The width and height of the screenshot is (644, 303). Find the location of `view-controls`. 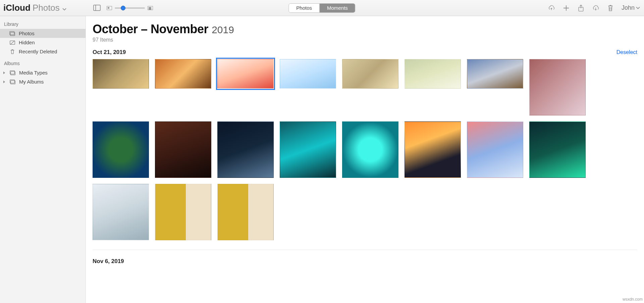

view-controls is located at coordinates (123, 8).